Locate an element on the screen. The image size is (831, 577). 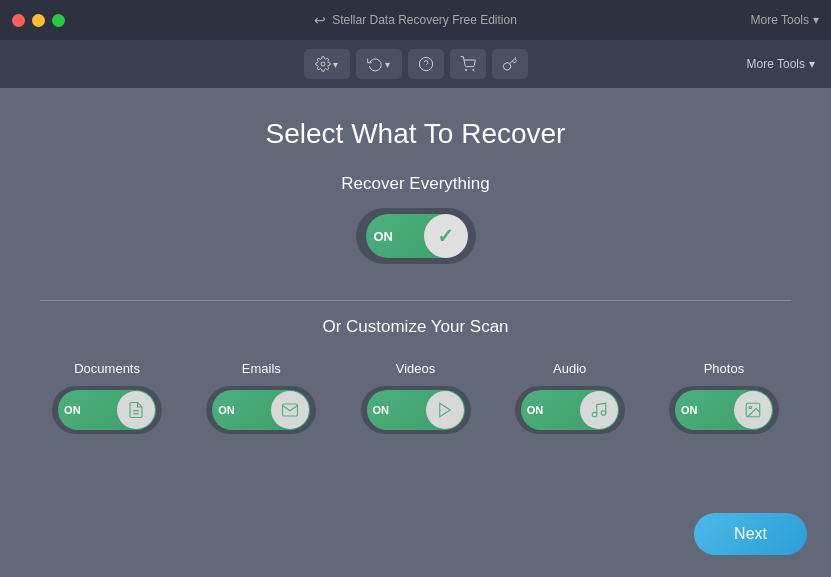
customize-label: Or Customize Your Scan is located at coordinates (415, 327).